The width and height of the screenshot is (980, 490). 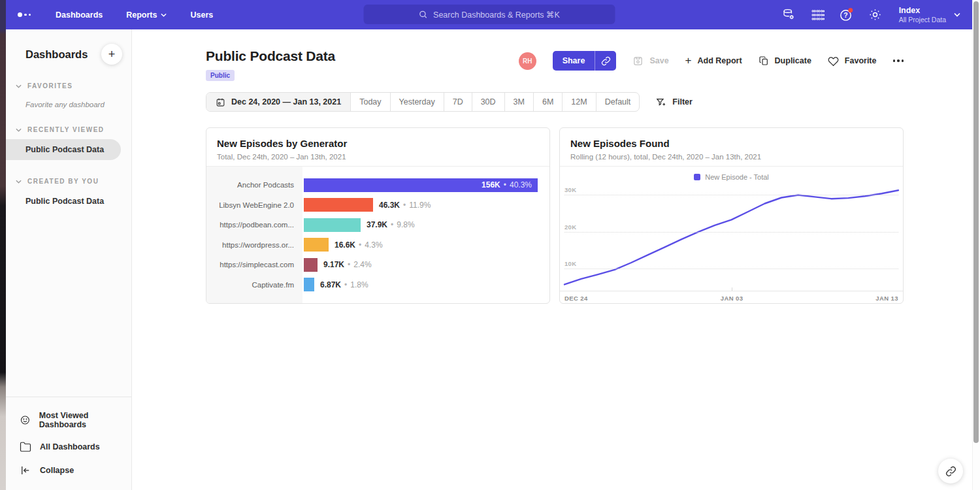 I want to click on apps-grid-icon, so click(x=817, y=15).